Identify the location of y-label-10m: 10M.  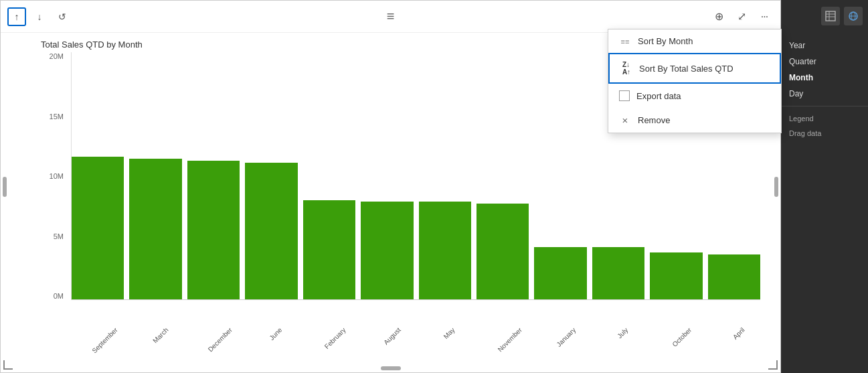
(56, 176).